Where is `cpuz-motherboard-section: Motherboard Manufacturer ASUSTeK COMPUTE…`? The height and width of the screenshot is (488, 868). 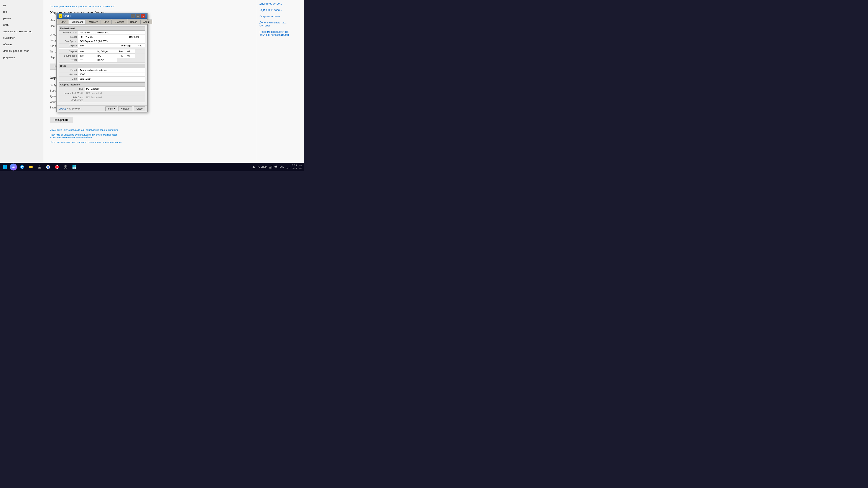 cpuz-motherboard-section: Motherboard Manufacturer ASUSTeK COMPUTE… is located at coordinates (102, 44).